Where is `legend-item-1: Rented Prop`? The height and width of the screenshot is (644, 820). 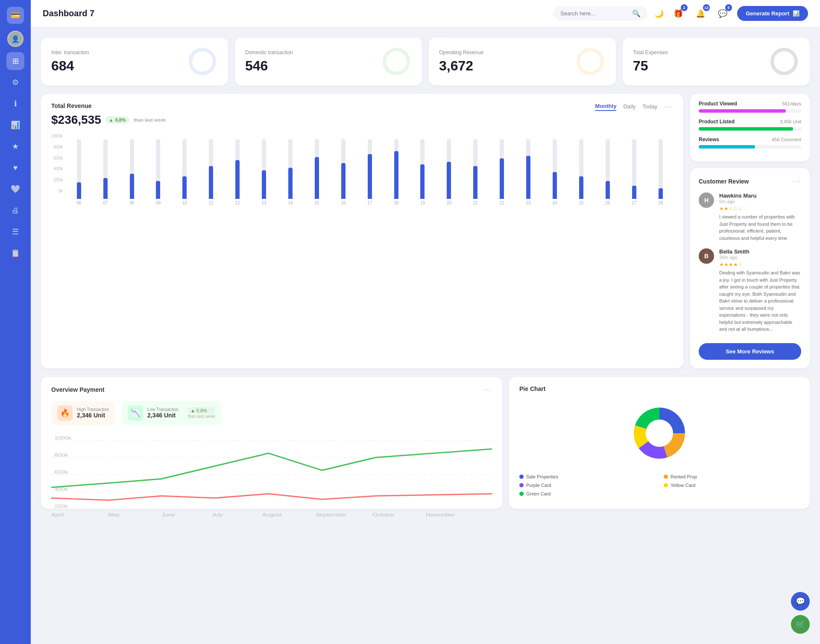
legend-item-1: Rented Prop is located at coordinates (732, 477).